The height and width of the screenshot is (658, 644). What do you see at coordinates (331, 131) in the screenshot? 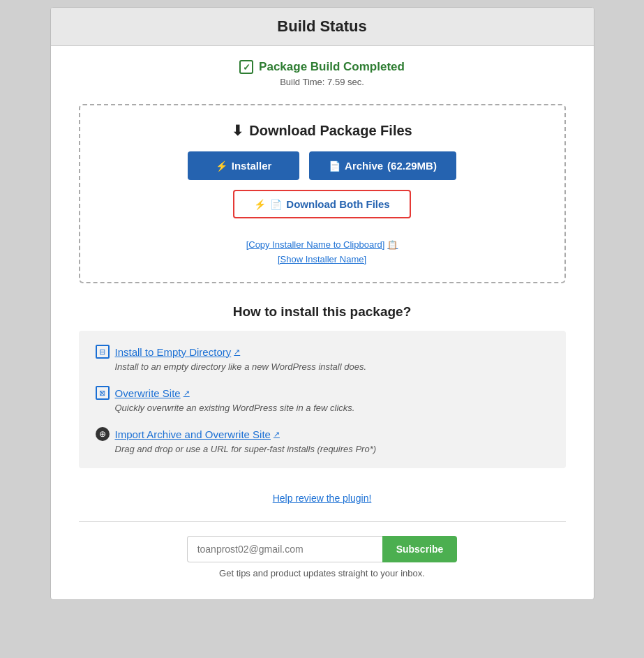
I see `download-section-title: Download Package Files` at bounding box center [331, 131].